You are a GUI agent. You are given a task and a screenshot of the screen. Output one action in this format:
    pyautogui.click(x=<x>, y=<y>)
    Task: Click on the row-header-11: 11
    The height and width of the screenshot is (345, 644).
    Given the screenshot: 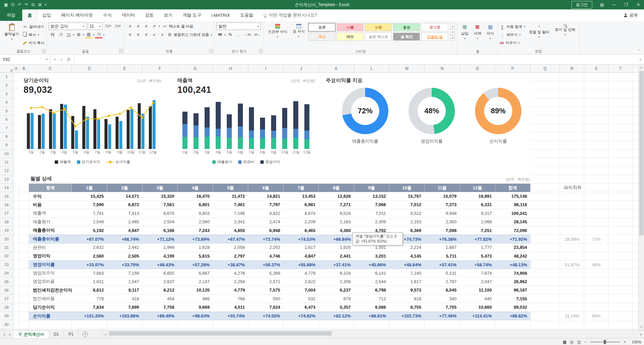 What is the action you would take?
    pyautogui.click(x=7, y=162)
    